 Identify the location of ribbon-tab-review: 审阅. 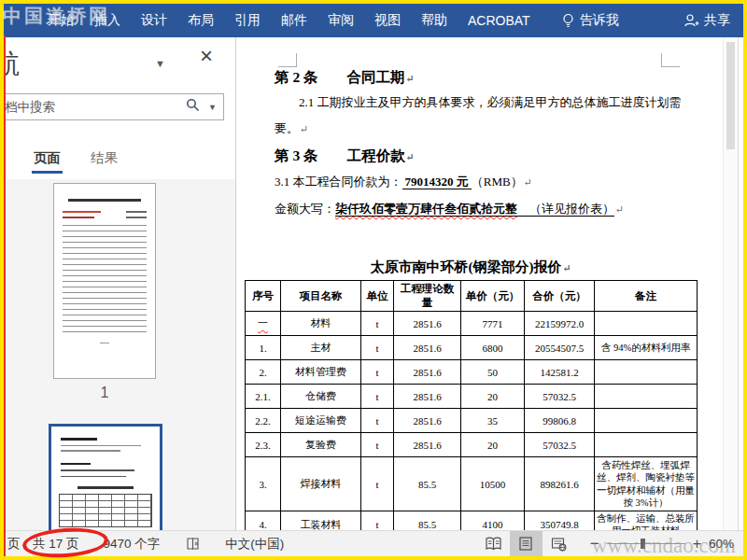
(341, 21).